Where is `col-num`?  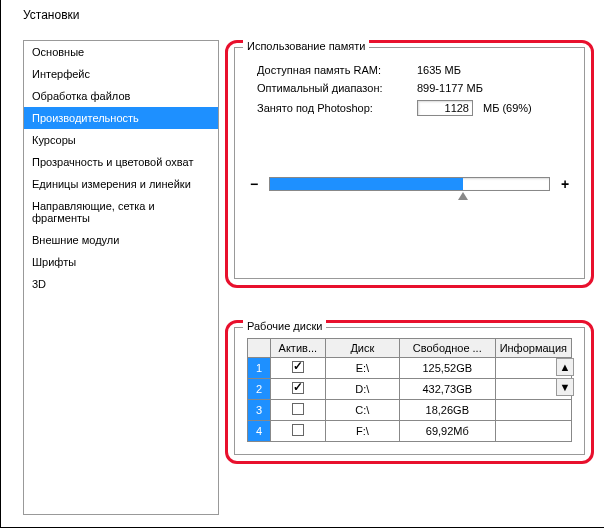 col-num is located at coordinates (260, 348).